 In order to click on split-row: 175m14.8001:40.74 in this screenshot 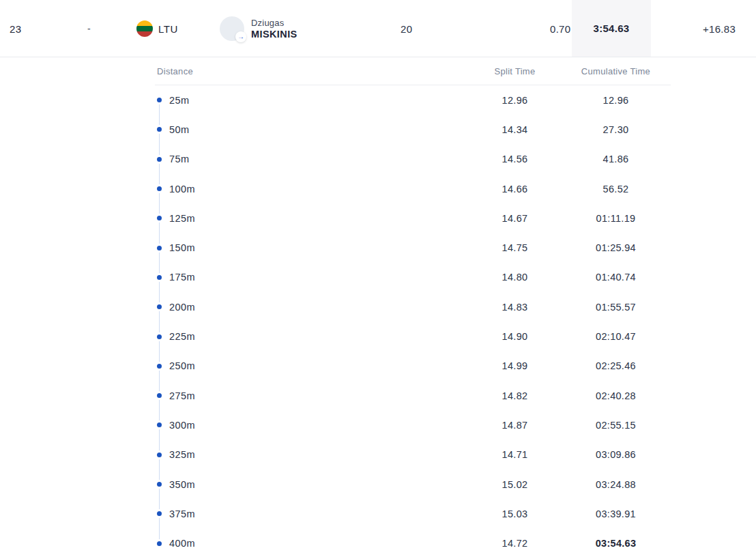, I will do `click(413, 277)`.